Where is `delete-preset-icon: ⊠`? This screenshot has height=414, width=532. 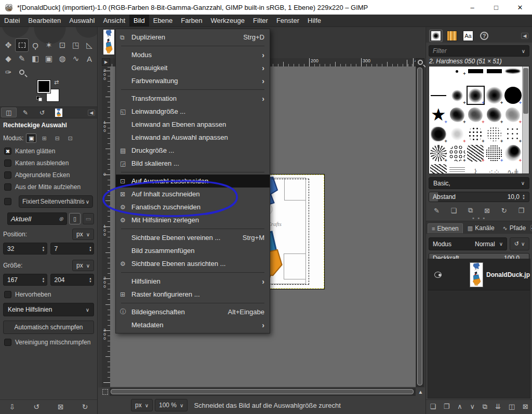
delete-preset-icon: ⊠ is located at coordinates (61, 407).